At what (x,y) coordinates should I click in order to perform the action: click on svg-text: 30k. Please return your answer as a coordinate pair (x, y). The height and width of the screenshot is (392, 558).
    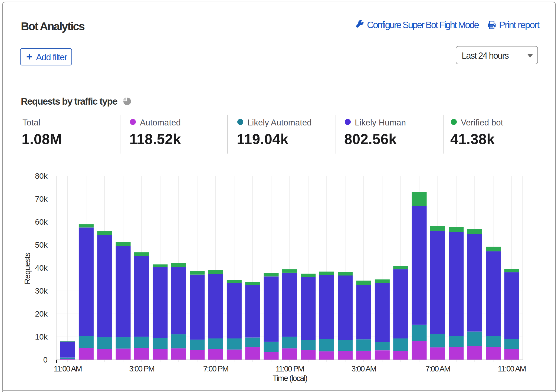
    Looking at the image, I should click on (41, 291).